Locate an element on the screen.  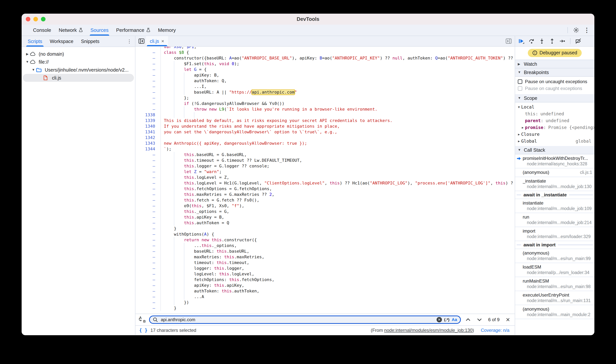
code-line: – this.fetch = G.fetch ?? Fs0(), is located at coordinates (325, 200).